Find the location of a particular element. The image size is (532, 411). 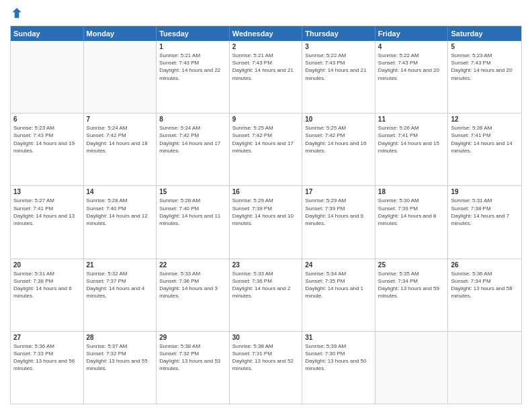

cal-cell: 27Sunrise: 5:36 AMSunset: 7:33 PMDayligh… is located at coordinates (47, 368).